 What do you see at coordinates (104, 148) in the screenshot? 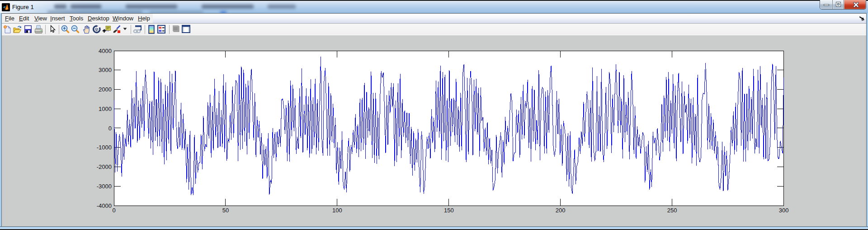
I see `svg-text: -1000` at bounding box center [104, 148].